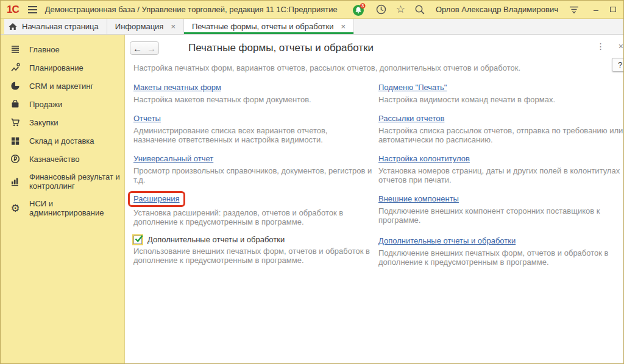 The image size is (624, 364). I want to click on group-print-submenu: Подменю "Печать" Настройка видимости ком…, so click(501, 93).